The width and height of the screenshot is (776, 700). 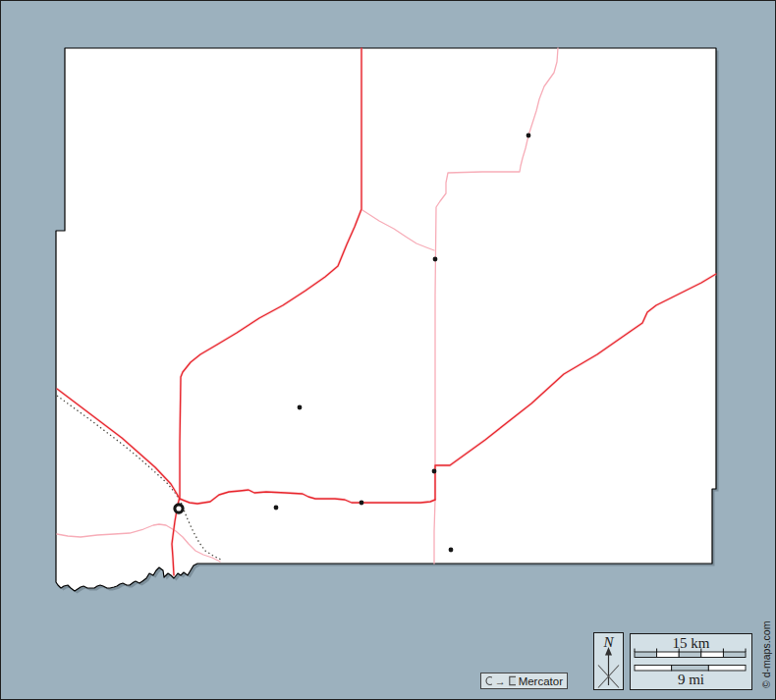 What do you see at coordinates (179, 509) in the screenshot?
I see `main-town-ring` at bounding box center [179, 509].